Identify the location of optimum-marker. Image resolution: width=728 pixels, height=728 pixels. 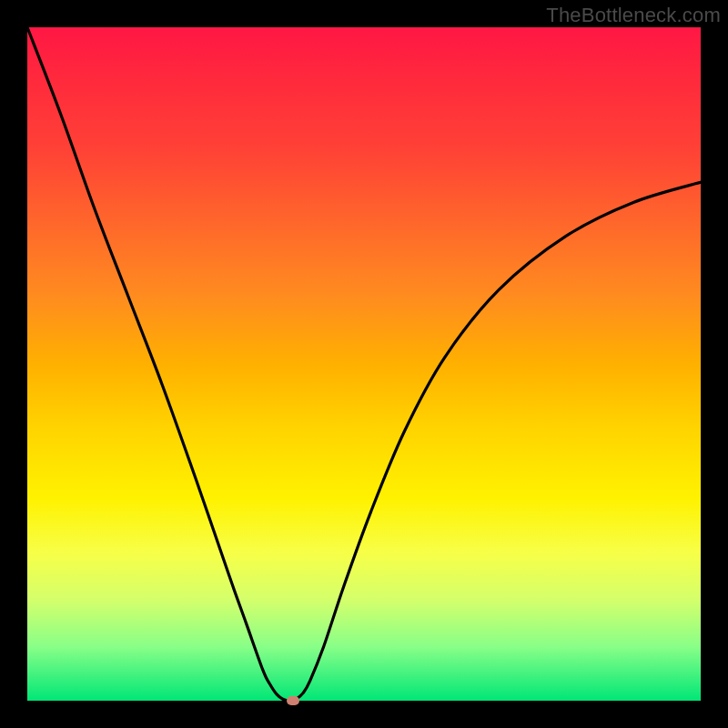
(293, 701).